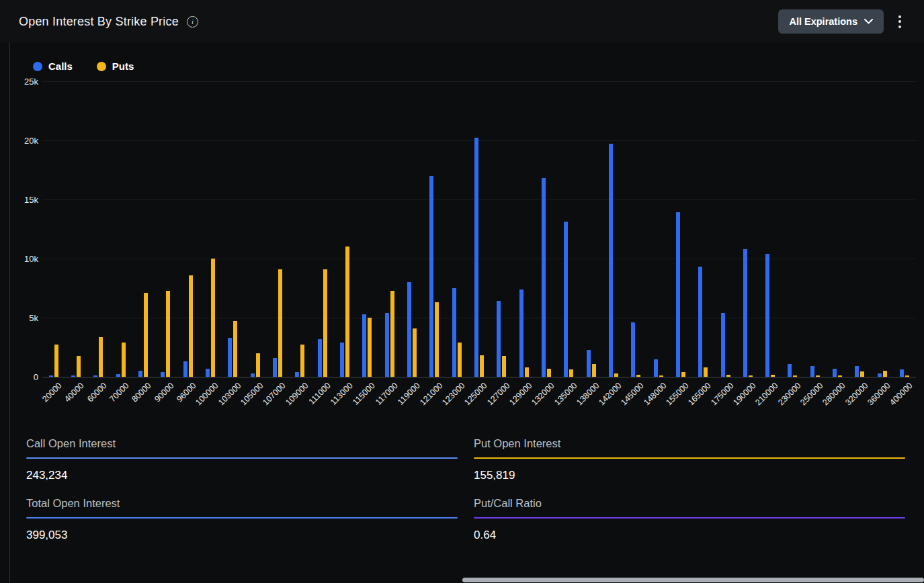  I want to click on horizontal-scrollbar, so click(462, 580).